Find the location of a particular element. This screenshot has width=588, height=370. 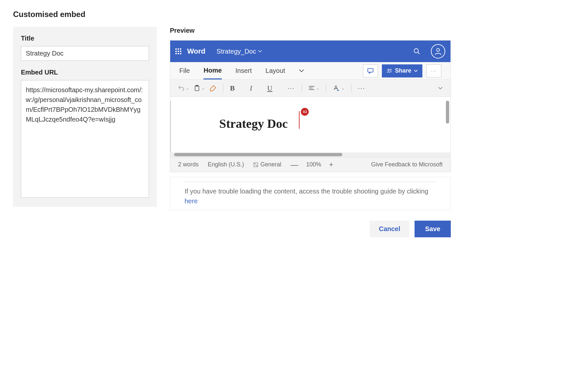

feedback-link: Give Feedback to Microsoft is located at coordinates (407, 165).